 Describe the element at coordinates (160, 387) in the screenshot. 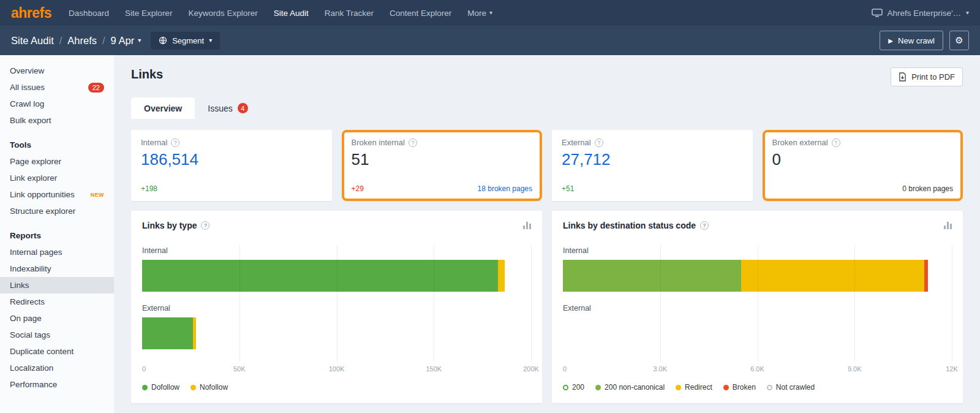

I see `legend-dofollow: Dofollow` at that location.